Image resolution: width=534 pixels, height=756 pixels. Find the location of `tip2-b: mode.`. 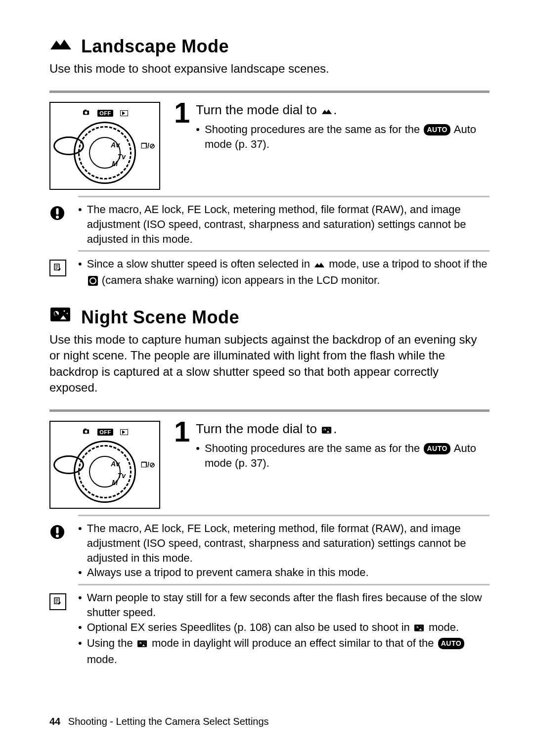

tip2-b: mode. is located at coordinates (442, 627).